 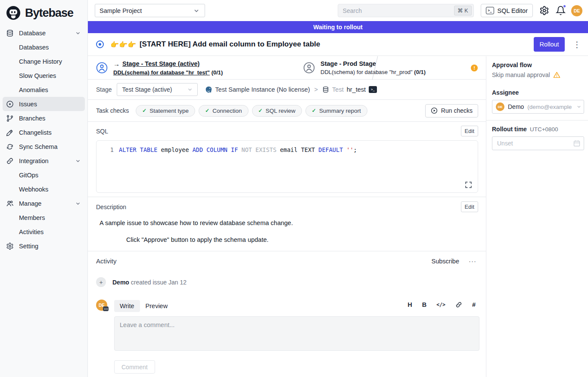 What do you see at coordinates (44, 146) in the screenshot?
I see `sidebar-item-sync-schema: Sync Schema` at bounding box center [44, 146].